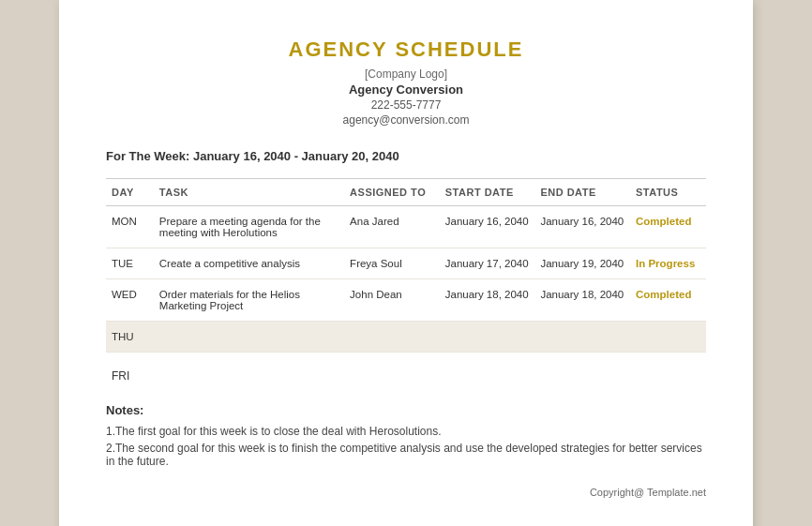 The image size is (812, 526). What do you see at coordinates (249, 227) in the screenshot?
I see `cell-task: Prepare a meeting agenda for the meeting…` at bounding box center [249, 227].